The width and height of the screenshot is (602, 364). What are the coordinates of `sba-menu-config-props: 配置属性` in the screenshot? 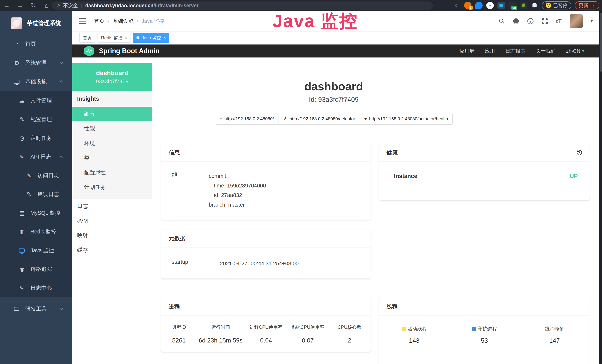 It's located at (112, 172).